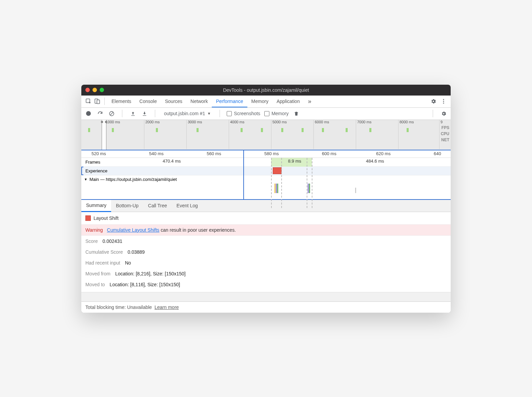  I want to click on cumulative-layout-shifts-link: Cumulative Layout Shifts, so click(134, 230).